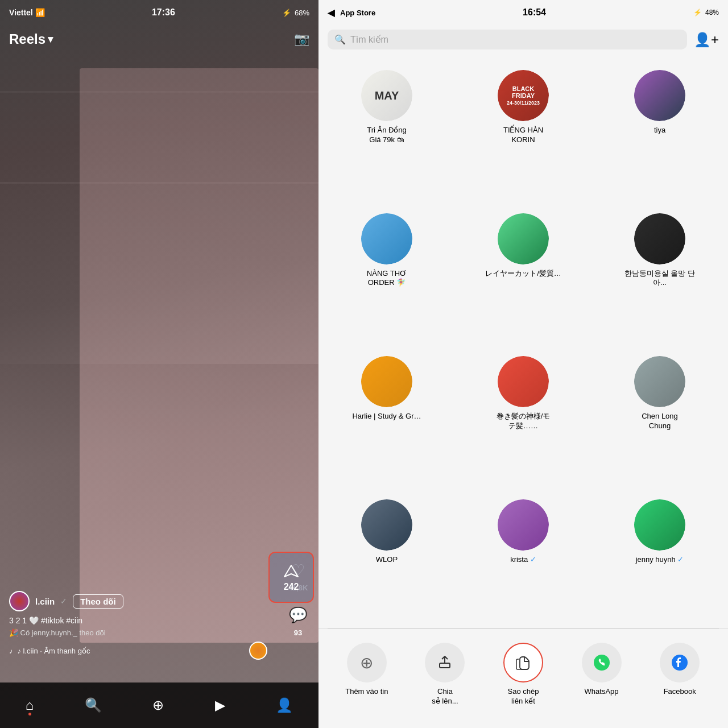 The width and height of the screenshot is (728, 728). I want to click on search-icon: 🔍, so click(340, 40).